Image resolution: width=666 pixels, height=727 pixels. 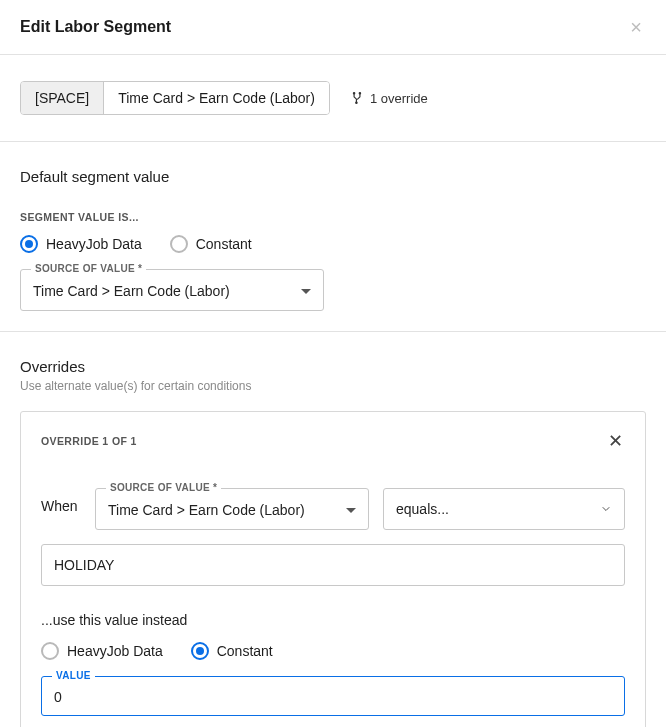 What do you see at coordinates (333, 217) in the screenshot?
I see `segment-value-is-label: Segment value is...` at bounding box center [333, 217].